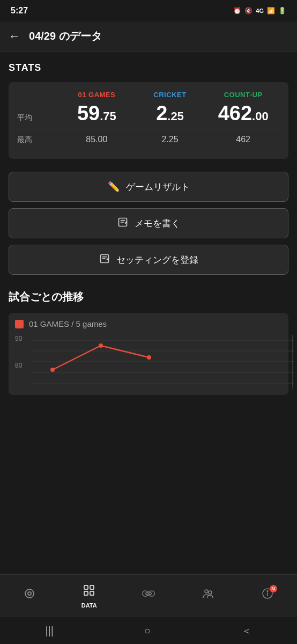  What do you see at coordinates (18, 365) in the screenshot?
I see `y-label-80: 80` at bounding box center [18, 365].